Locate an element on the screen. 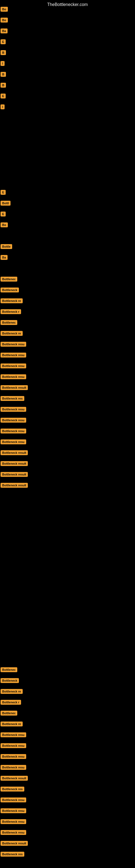 The height and width of the screenshot is (868, 135). button-c-12: Bottleneck res is located at coordinates (12, 398).